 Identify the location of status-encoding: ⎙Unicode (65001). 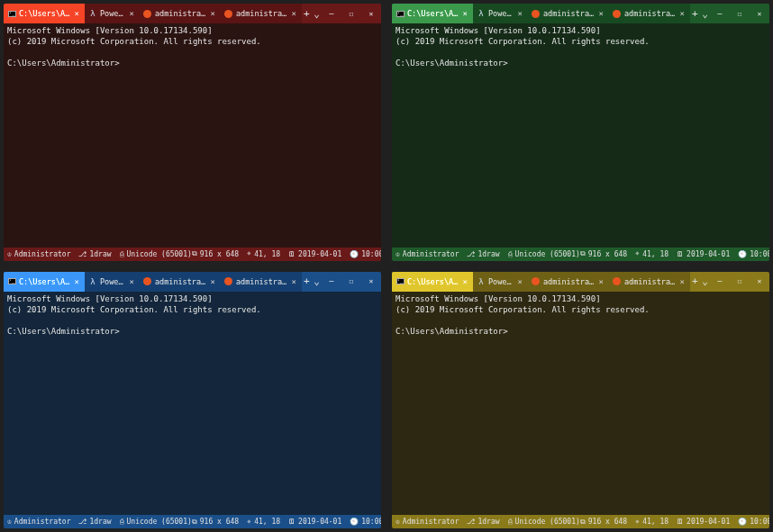
(156, 522).